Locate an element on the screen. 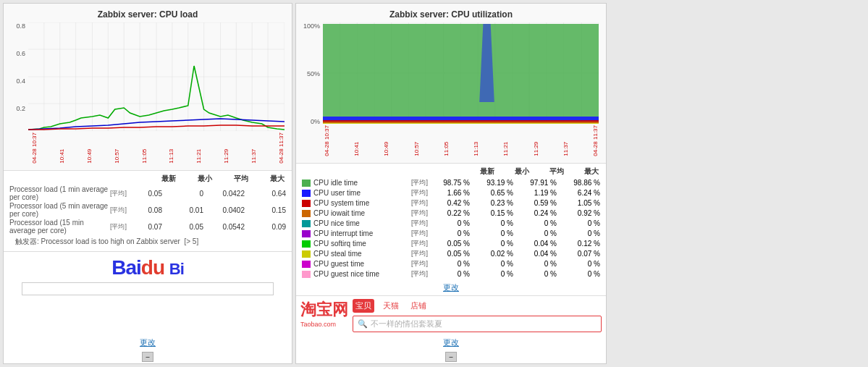 This screenshot has width=868, height=367. v4-guest-nice: 0 % is located at coordinates (581, 274).